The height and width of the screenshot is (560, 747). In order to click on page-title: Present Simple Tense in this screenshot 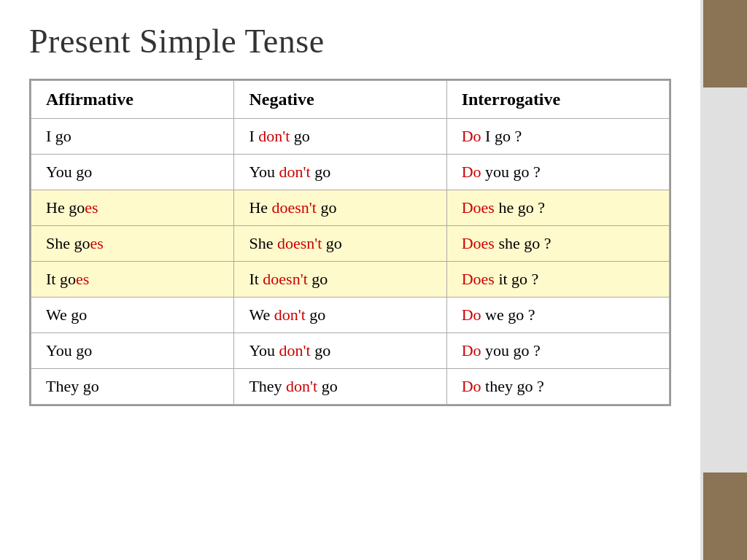, I will do `click(350, 41)`.